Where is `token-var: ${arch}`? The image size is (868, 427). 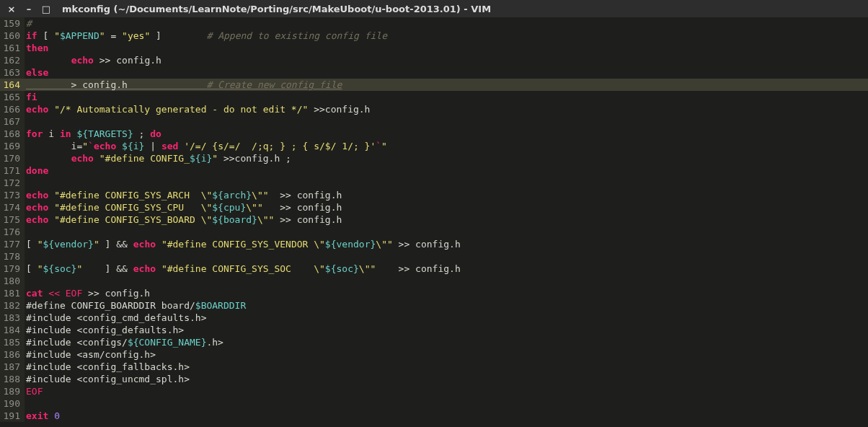
token-var: ${arch} is located at coordinates (232, 195).